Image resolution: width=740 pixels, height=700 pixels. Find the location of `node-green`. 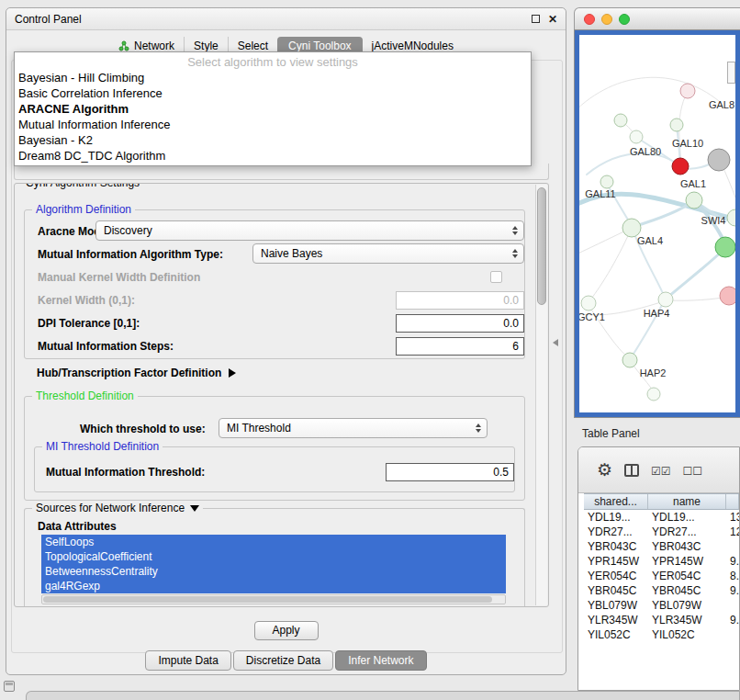

node-green is located at coordinates (725, 247).